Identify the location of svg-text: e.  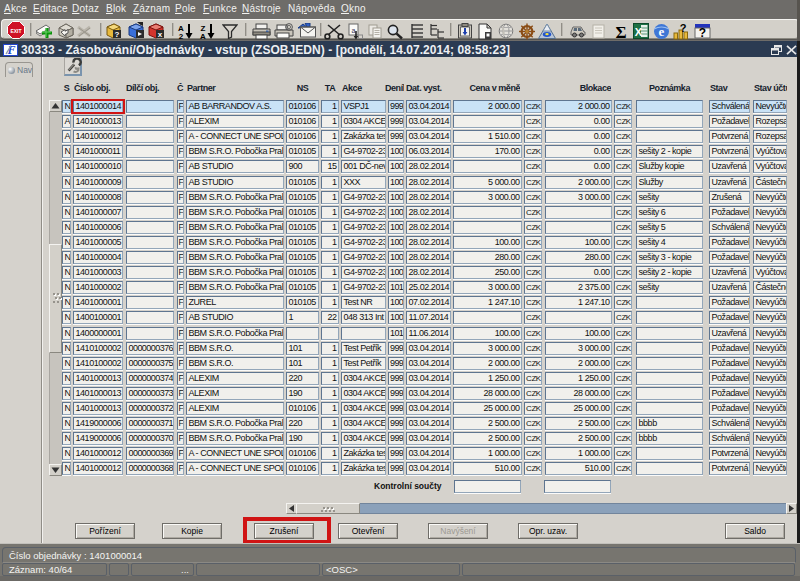
(661, 32).